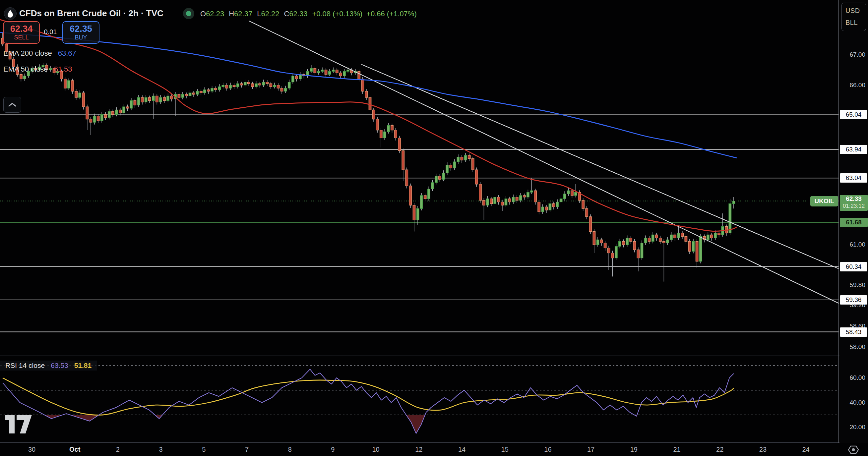  I want to click on buy-price: 62.35, so click(81, 29).